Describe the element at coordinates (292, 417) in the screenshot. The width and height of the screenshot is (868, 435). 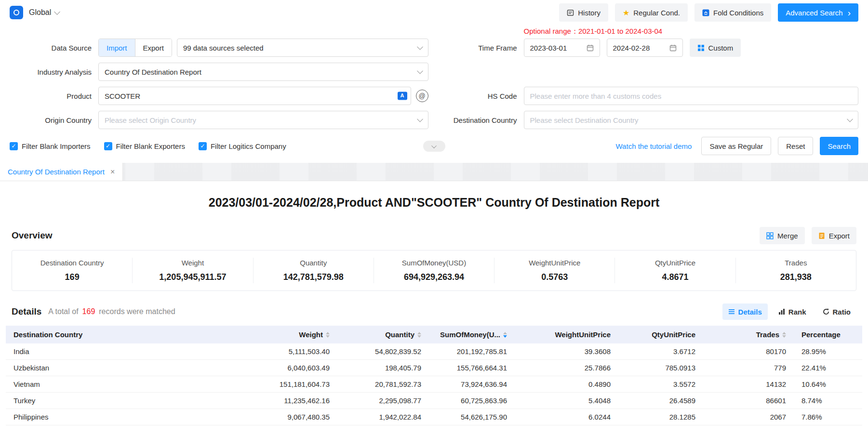
I see `table-cell: 9,067,480.35` at that location.